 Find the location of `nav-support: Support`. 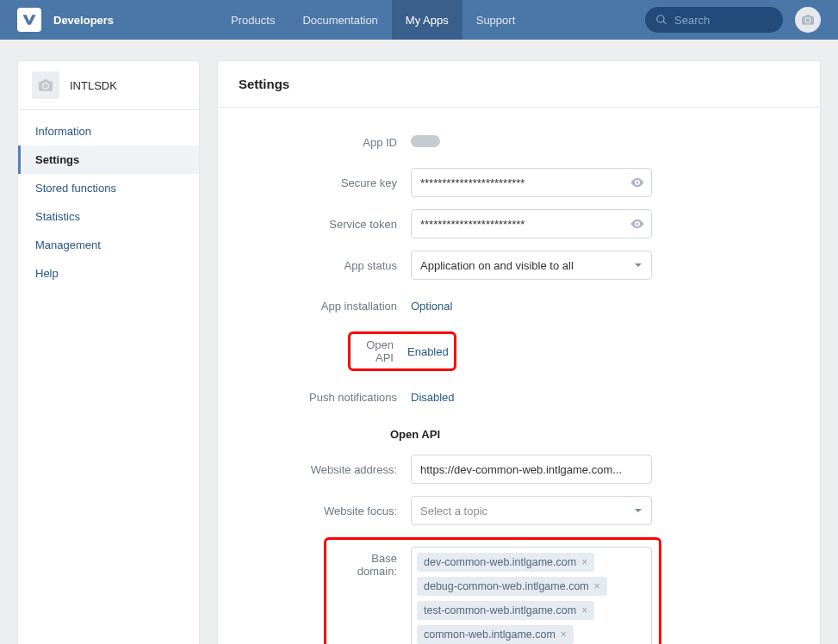

nav-support: Support is located at coordinates (496, 20).